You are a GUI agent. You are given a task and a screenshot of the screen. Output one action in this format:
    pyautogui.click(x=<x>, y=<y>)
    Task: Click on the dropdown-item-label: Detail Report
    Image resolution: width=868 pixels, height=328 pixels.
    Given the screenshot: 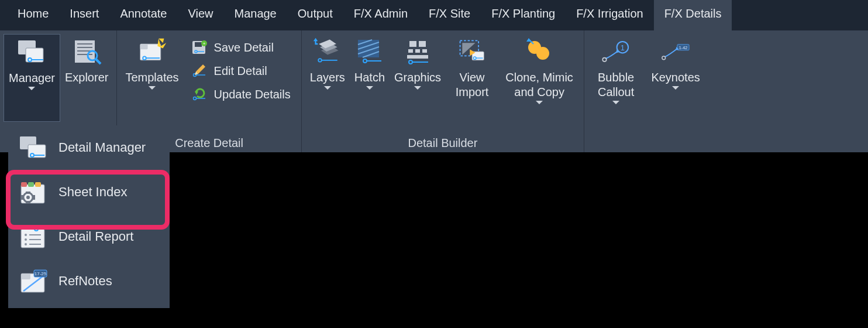 What is the action you would take?
    pyautogui.click(x=96, y=237)
    